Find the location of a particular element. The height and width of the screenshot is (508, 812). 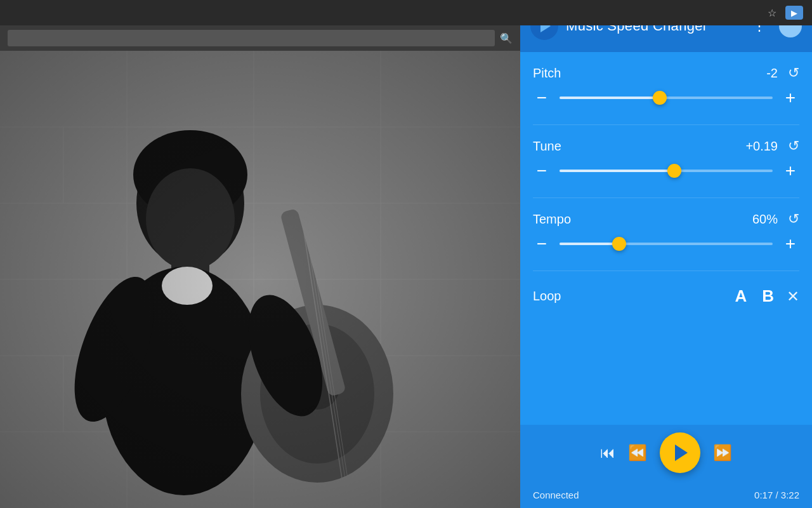

tune-track is located at coordinates (666, 171).